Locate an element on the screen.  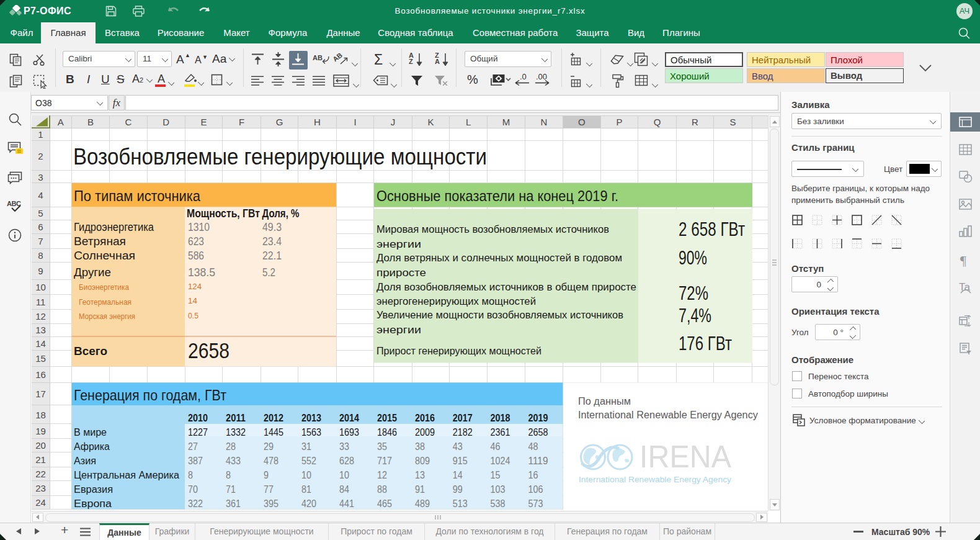
svg-text: 6 is located at coordinates (40, 227).